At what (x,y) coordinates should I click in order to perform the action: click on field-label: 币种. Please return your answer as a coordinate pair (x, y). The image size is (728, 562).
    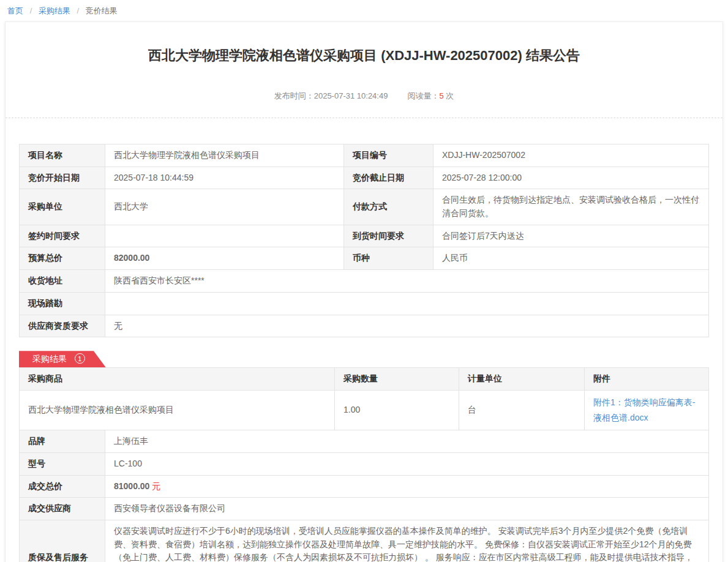
    Looking at the image, I should click on (389, 258).